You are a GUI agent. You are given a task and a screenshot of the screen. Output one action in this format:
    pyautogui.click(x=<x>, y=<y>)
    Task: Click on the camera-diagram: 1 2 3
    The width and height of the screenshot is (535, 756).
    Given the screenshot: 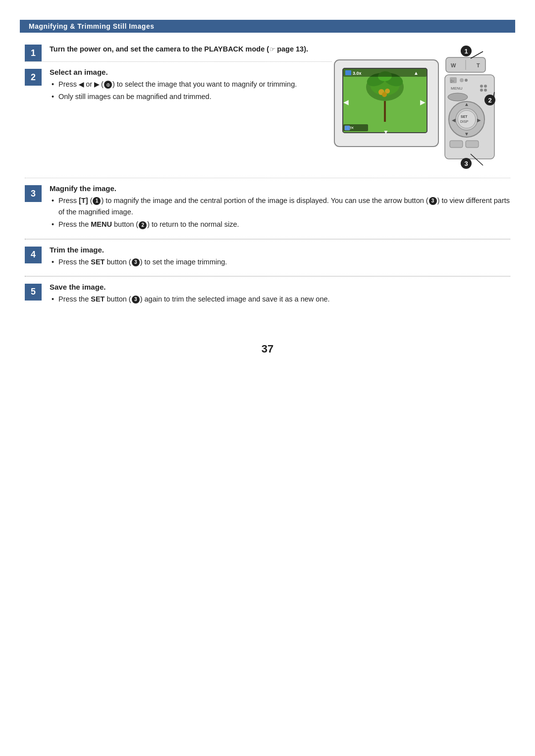 What is the action you would take?
    pyautogui.click(x=416, y=110)
    